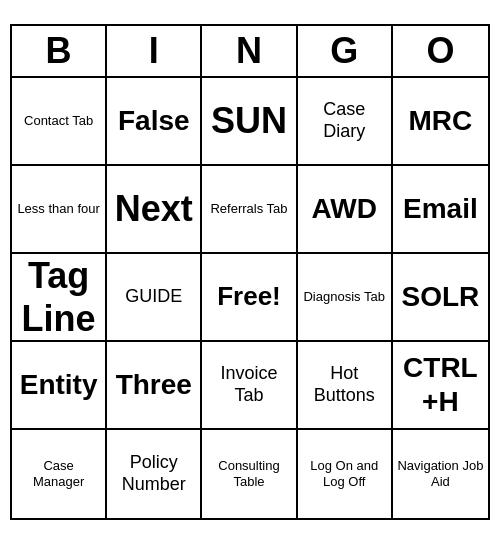 Image resolution: width=500 pixels, height=544 pixels. I want to click on bingo-cell: Free!, so click(250, 298).